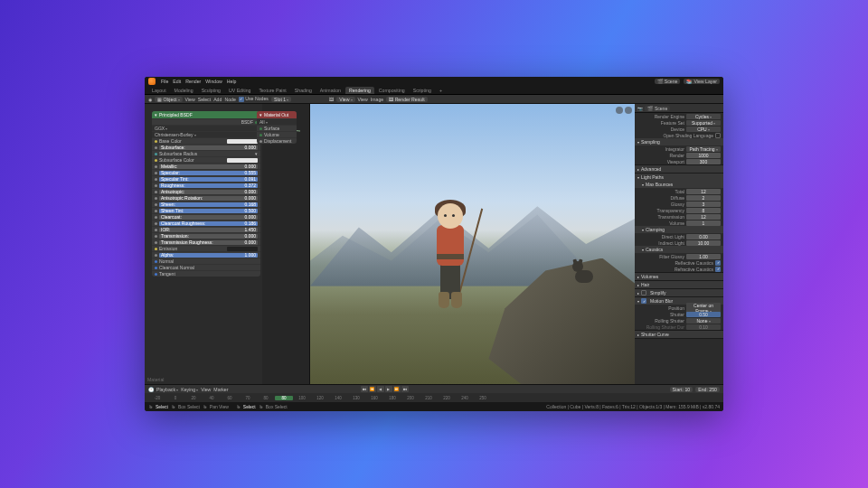 The width and height of the screenshot is (868, 488). Describe the element at coordinates (157, 398) in the screenshot. I see `frame-tick: -20` at that location.